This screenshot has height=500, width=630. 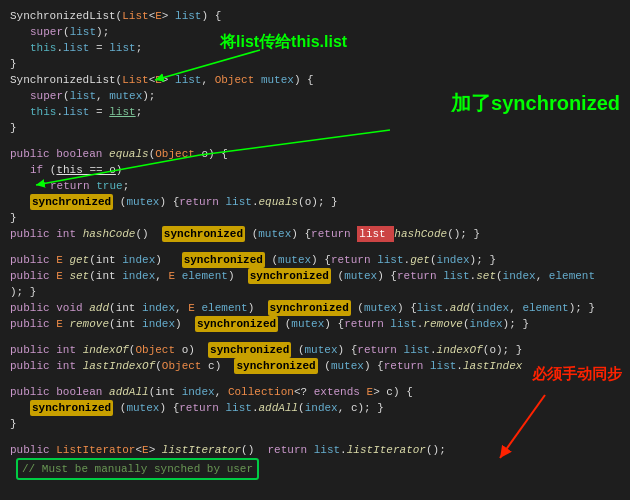 What do you see at coordinates (278, 408) in the screenshot?
I see `code-text: addAll` at bounding box center [278, 408].